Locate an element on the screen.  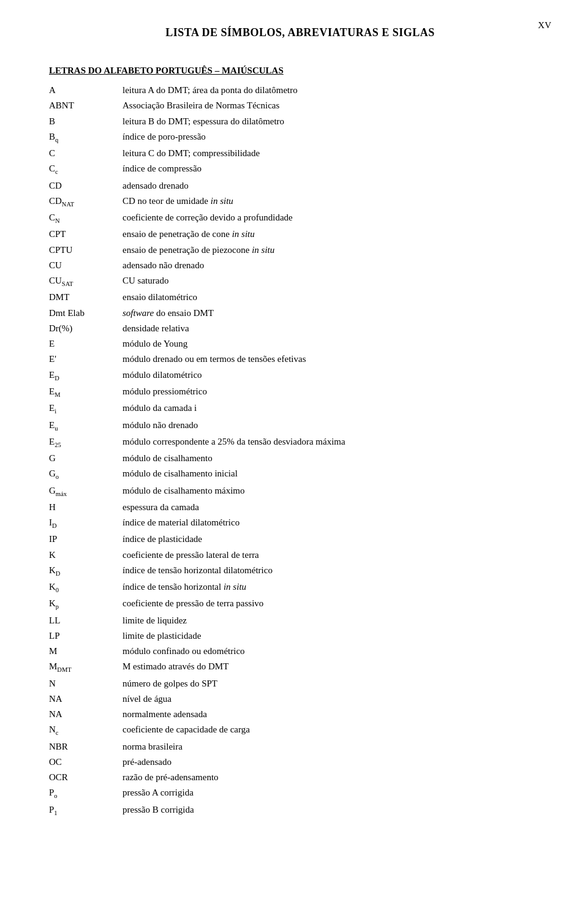
table-row: Aleitura A do DMT; área da ponta do dila… is located at coordinates (300, 91).